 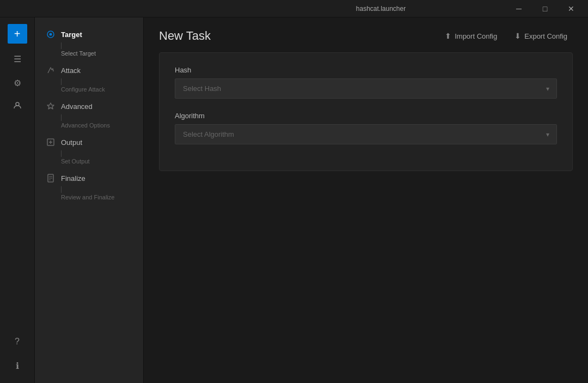 I want to click on sidebar-item-output: Output Set Output, so click(x=89, y=151).